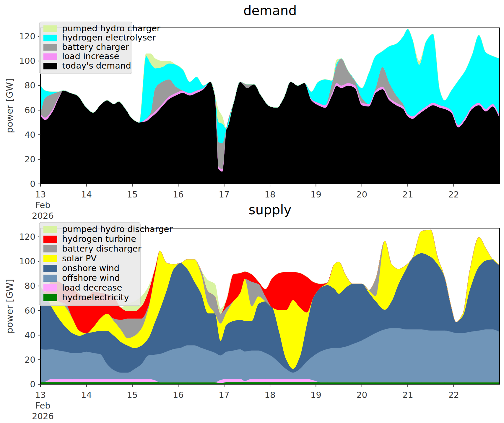 The width and height of the screenshot is (504, 423). I want to click on legend-swatch-hydrogen-turbine, so click(50, 239).